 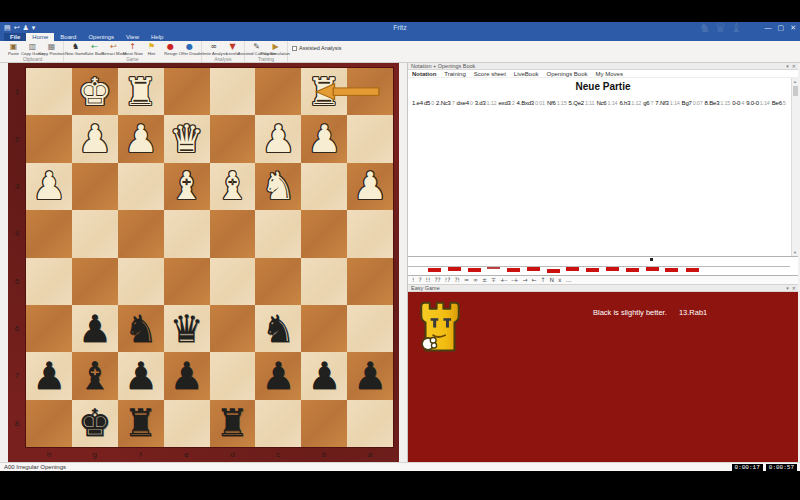 What do you see at coordinates (187, 376) in the screenshot?
I see `piece-bP-e7: ♟` at bounding box center [187, 376].